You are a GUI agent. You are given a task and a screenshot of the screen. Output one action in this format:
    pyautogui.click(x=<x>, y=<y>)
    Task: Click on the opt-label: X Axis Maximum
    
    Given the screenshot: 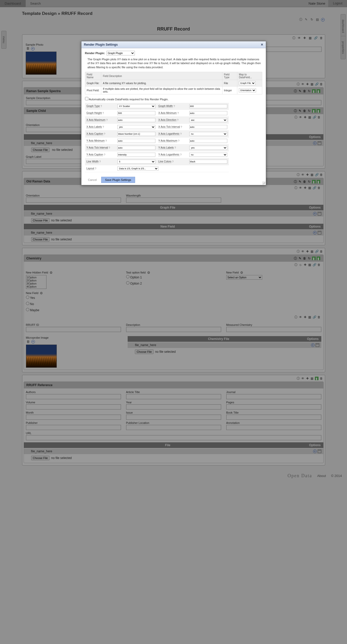 What is the action you would take?
    pyautogui.click(x=96, y=120)
    